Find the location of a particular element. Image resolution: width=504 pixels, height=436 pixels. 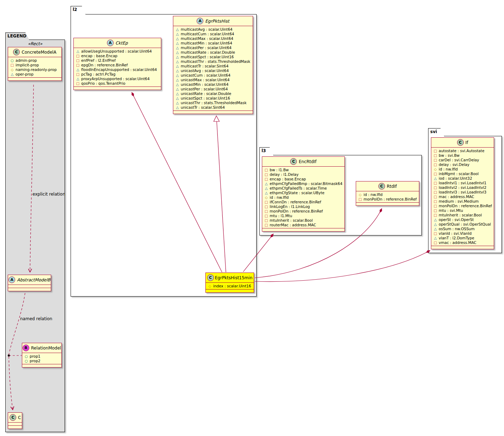

attribute-text: iod : scalar.Uint32 is located at coordinates (455, 179).